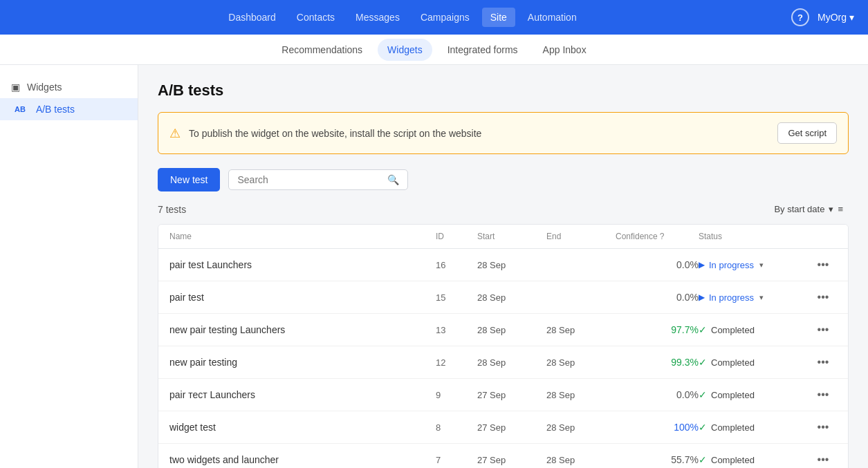 This screenshot has height=468, width=868. I want to click on subnav-app-inbox: App Inbox, so click(564, 50).